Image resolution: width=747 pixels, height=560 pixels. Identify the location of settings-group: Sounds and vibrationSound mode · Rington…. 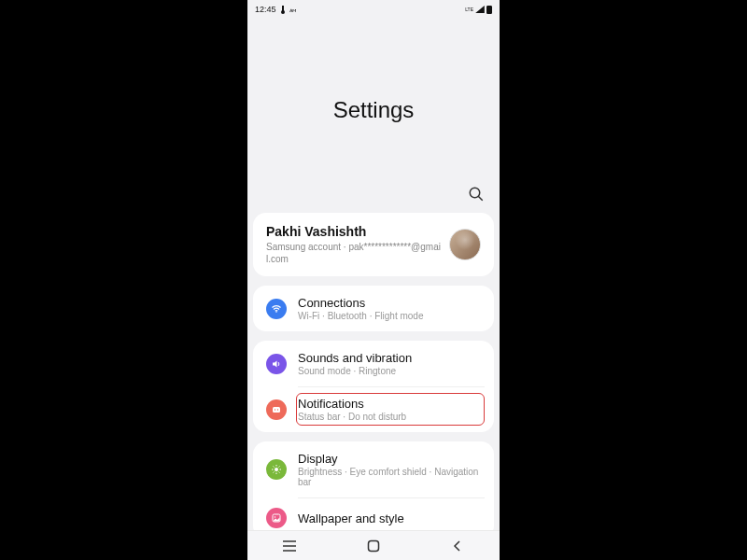
(374, 386).